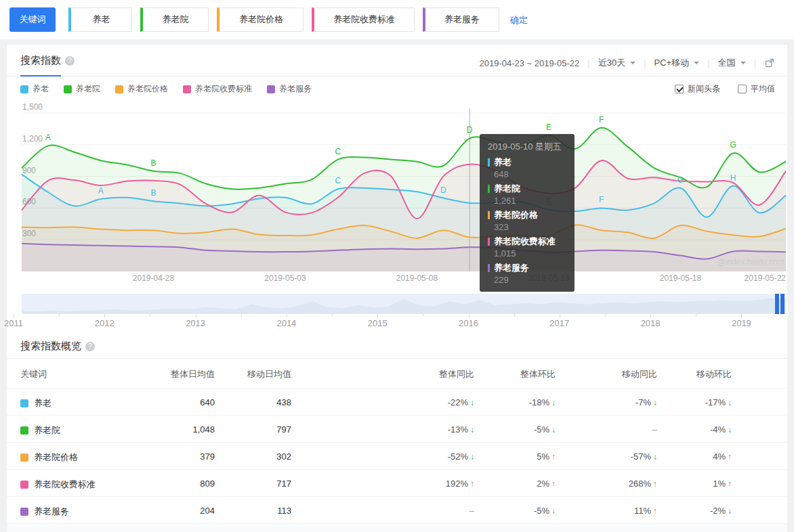 The width and height of the screenshot is (794, 532). What do you see at coordinates (782, 304) in the screenshot?
I see `slider-handle-right` at bounding box center [782, 304].